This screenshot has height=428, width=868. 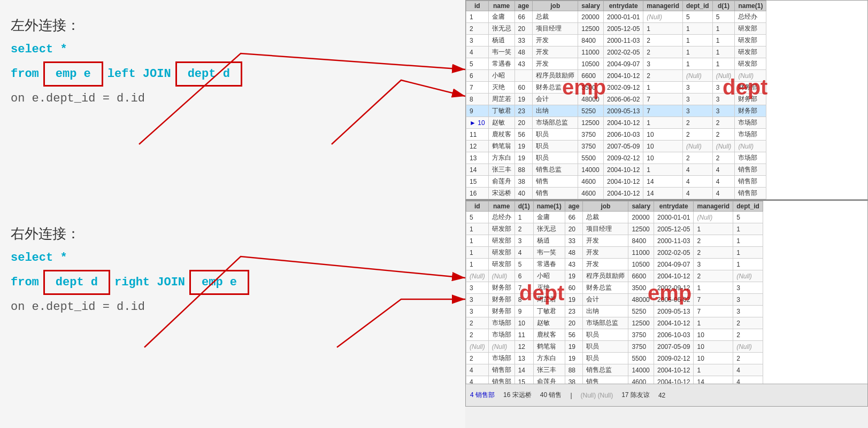 I want to click on top-table-cell: 2004-10-12, so click(x=623, y=123).